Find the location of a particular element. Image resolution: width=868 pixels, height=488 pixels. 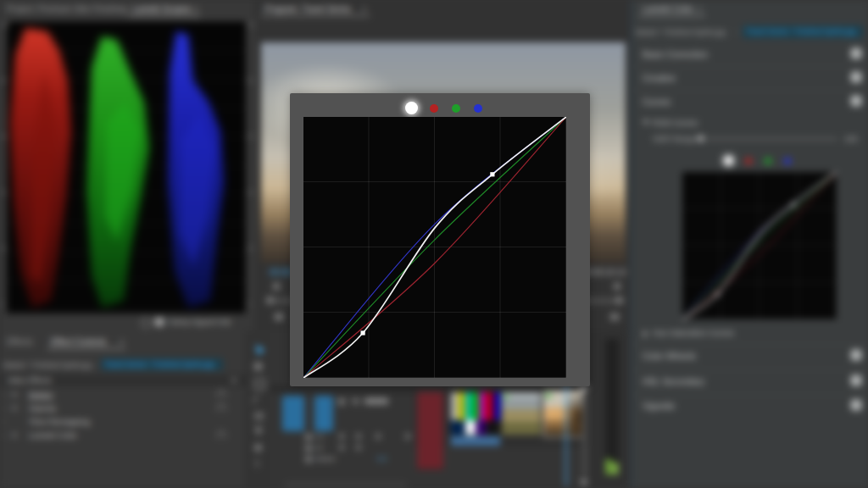

playhead is located at coordinates (566, 435).